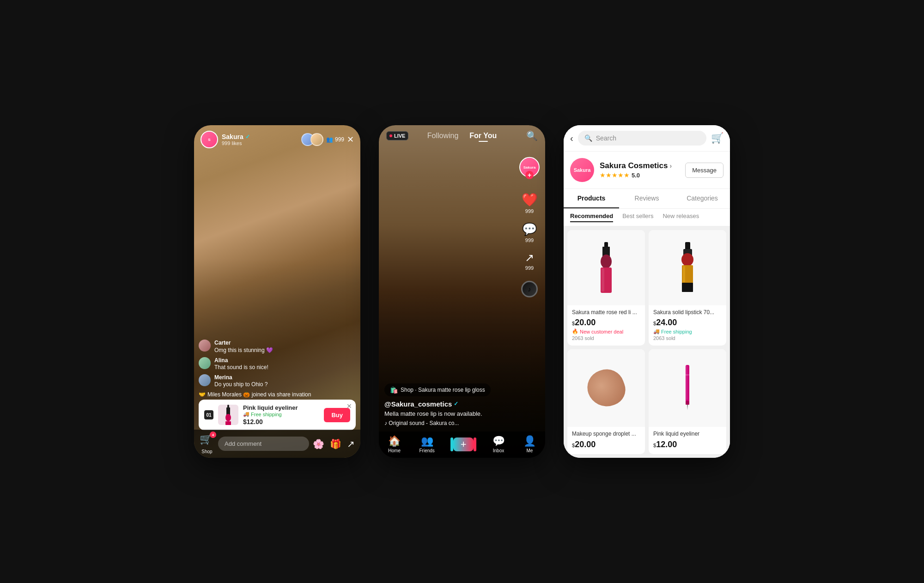  What do you see at coordinates (717, 138) in the screenshot?
I see `cart-icon: 🛒` at bounding box center [717, 138].